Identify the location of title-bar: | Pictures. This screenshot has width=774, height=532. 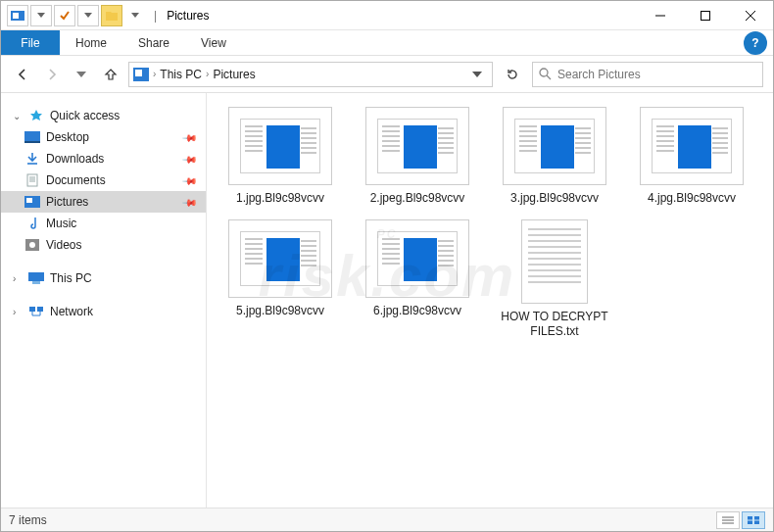
(387, 16).